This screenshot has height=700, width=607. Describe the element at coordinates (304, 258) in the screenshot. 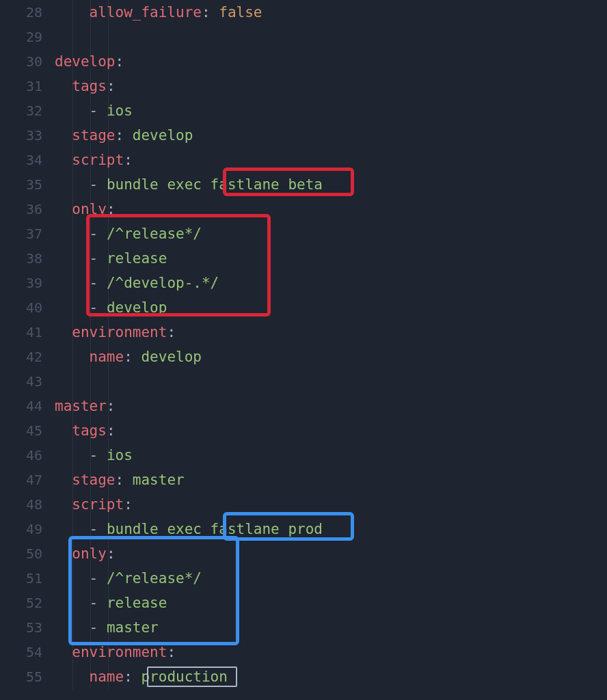

I see `code-line: 38 - release` at that location.